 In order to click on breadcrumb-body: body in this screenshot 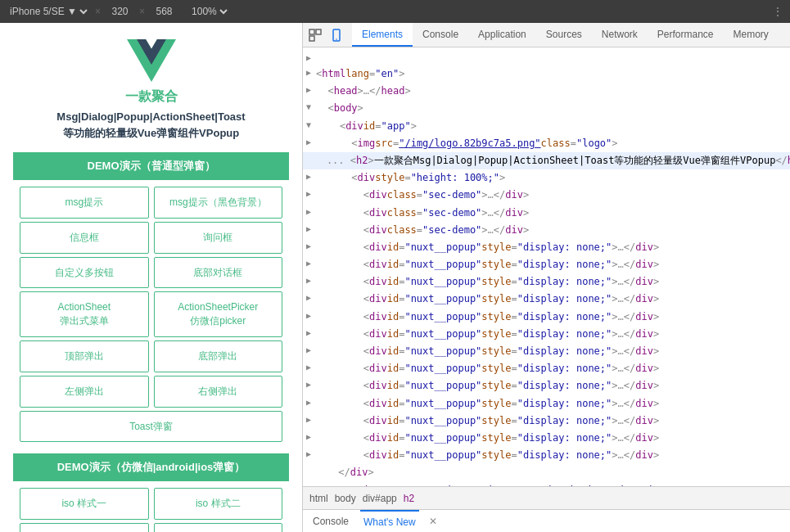, I will do `click(345, 498)`.